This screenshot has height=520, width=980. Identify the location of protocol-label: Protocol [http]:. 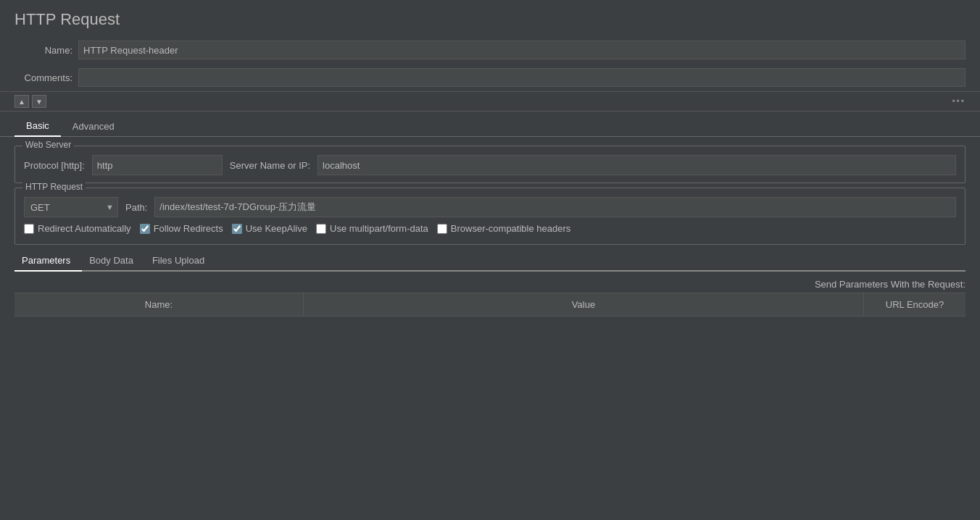
(54, 165).